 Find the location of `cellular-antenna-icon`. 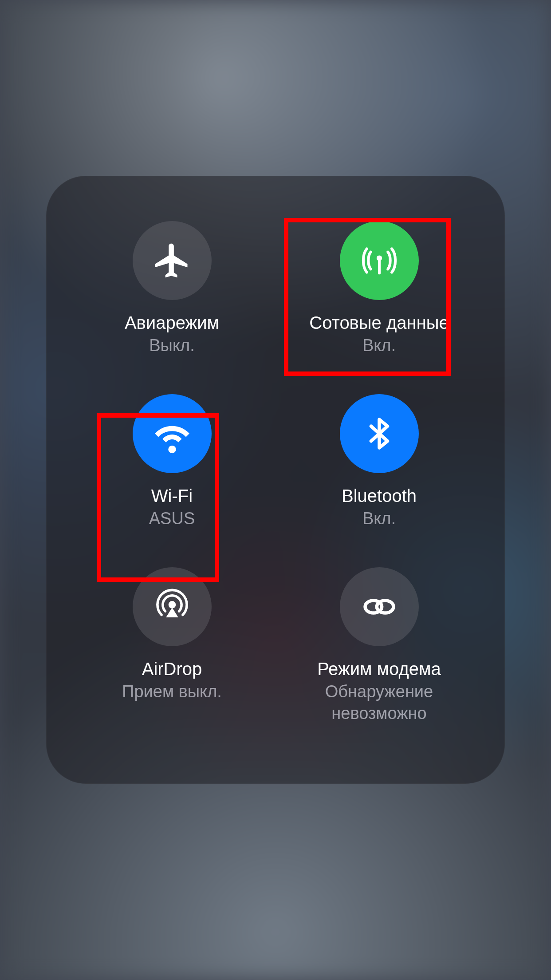

cellular-antenna-icon is located at coordinates (379, 261).